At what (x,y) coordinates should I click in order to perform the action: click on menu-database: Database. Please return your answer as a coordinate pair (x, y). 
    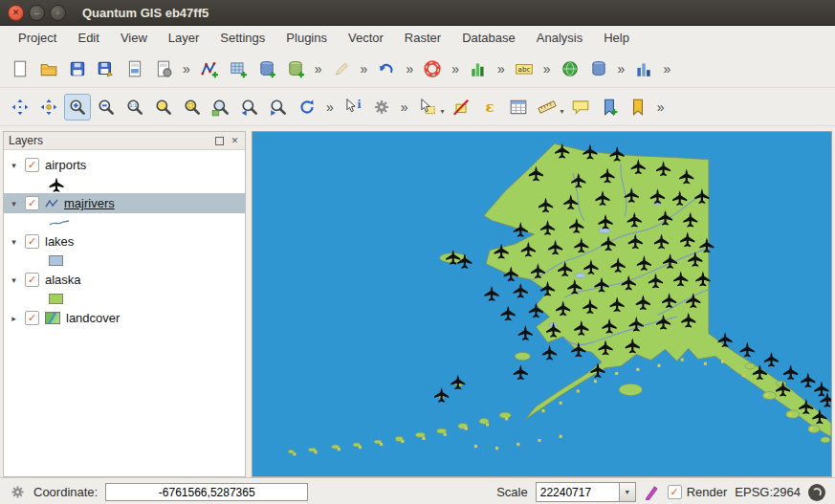
    Looking at the image, I should click on (489, 38).